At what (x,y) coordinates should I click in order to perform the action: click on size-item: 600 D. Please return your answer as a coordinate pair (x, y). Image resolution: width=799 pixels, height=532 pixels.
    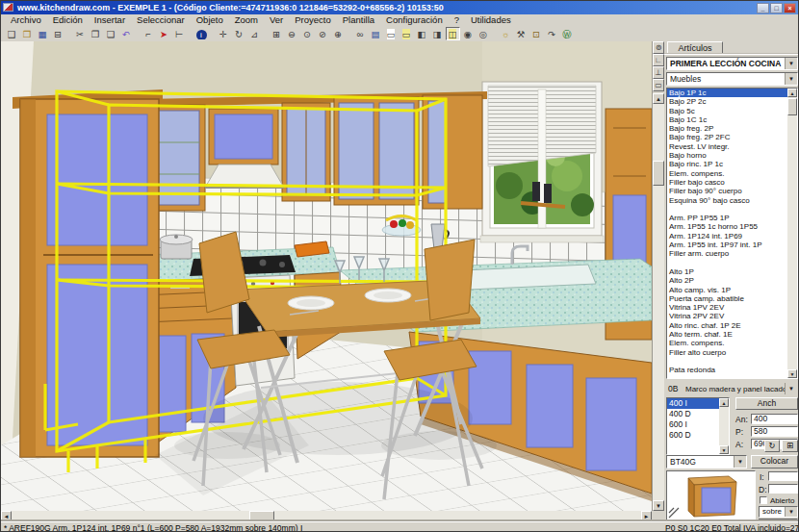
    Looking at the image, I should click on (693, 435).